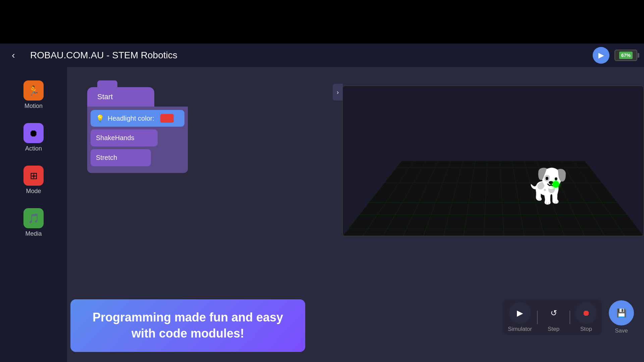 This screenshot has height=362, width=644. What do you see at coordinates (621, 313) in the screenshot?
I see `save-button: 💾` at bounding box center [621, 313].